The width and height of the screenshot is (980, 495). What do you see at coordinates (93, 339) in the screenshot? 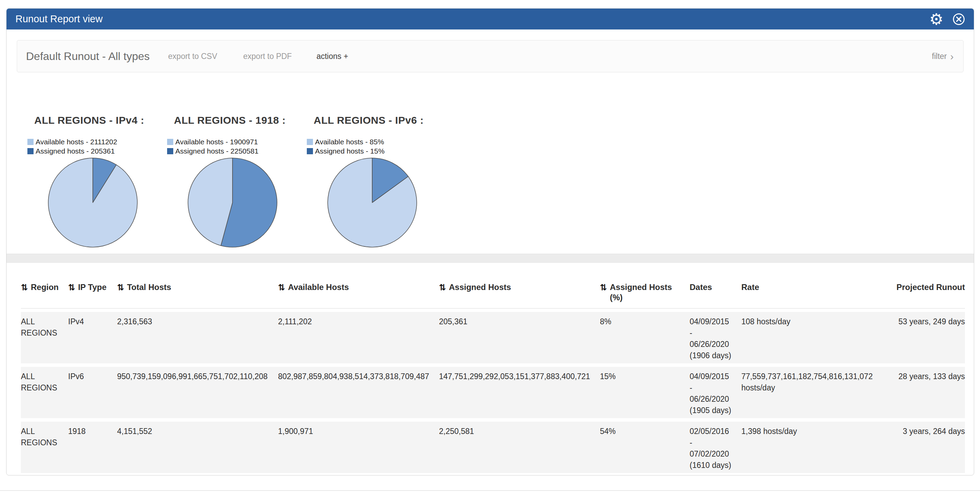
I see `cell-ip-type: IPv4` at bounding box center [93, 339].